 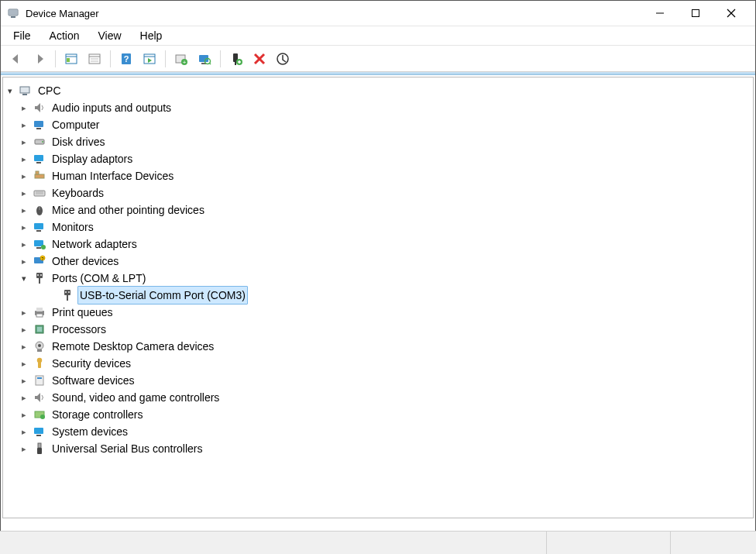 I want to click on menu-help: Help, so click(x=152, y=36).